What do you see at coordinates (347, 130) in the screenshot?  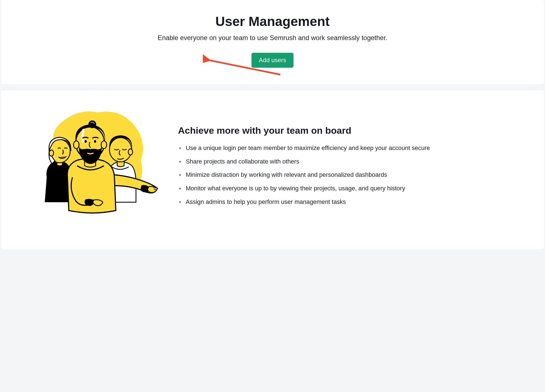 I see `content-heading: Achieve more with your team on board` at bounding box center [347, 130].